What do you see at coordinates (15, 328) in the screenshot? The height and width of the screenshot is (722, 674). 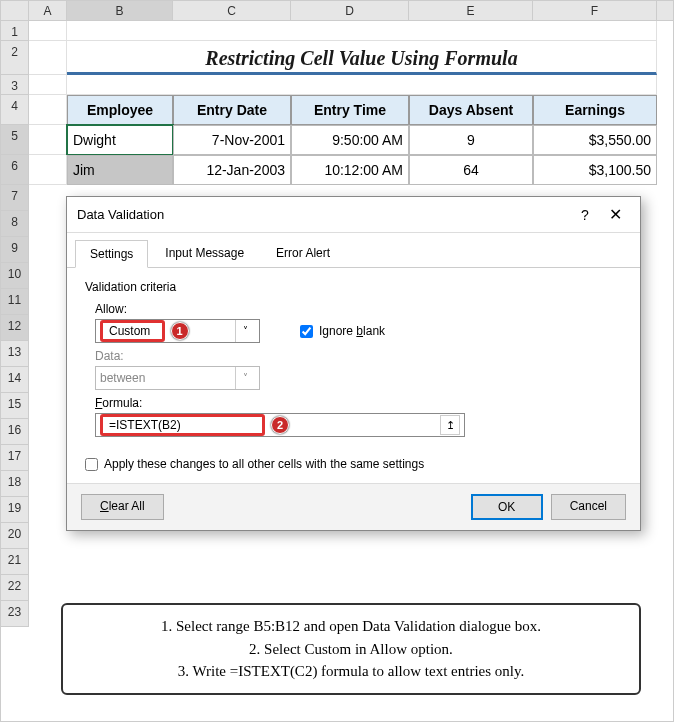 I see `row-header-12: 12` at bounding box center [15, 328].